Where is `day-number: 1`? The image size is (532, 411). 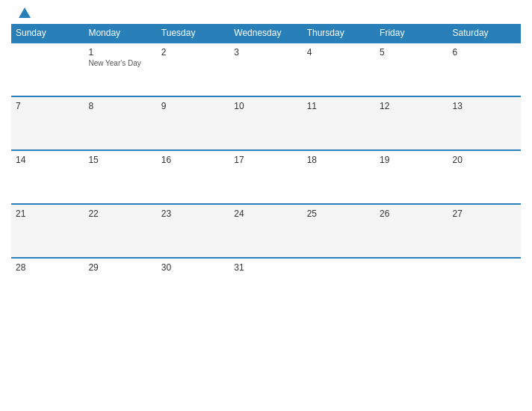 day-number: 1 is located at coordinates (120, 52).